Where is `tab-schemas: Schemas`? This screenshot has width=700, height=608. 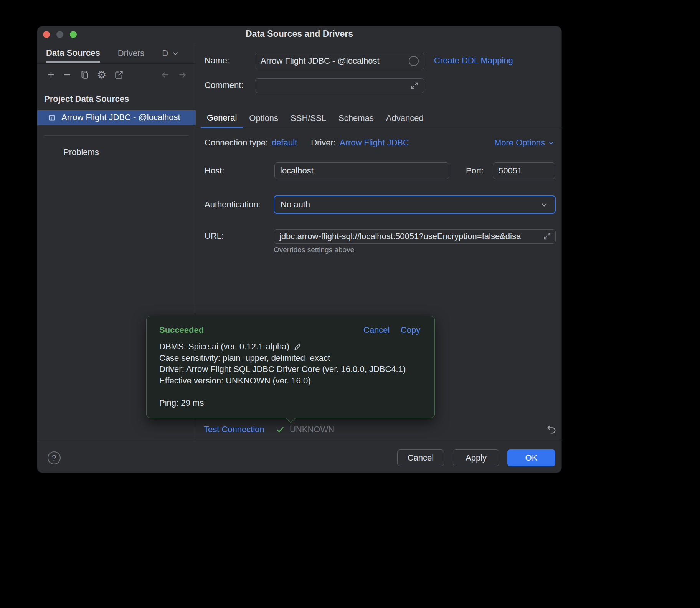 tab-schemas: Schemas is located at coordinates (356, 118).